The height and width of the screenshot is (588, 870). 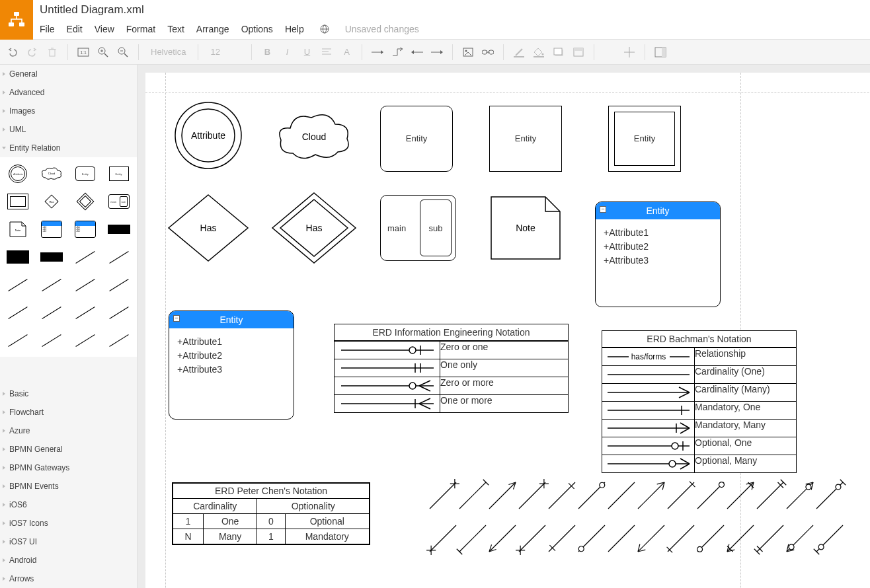 I want to click on palette-uml: UML, so click(x=69, y=129).